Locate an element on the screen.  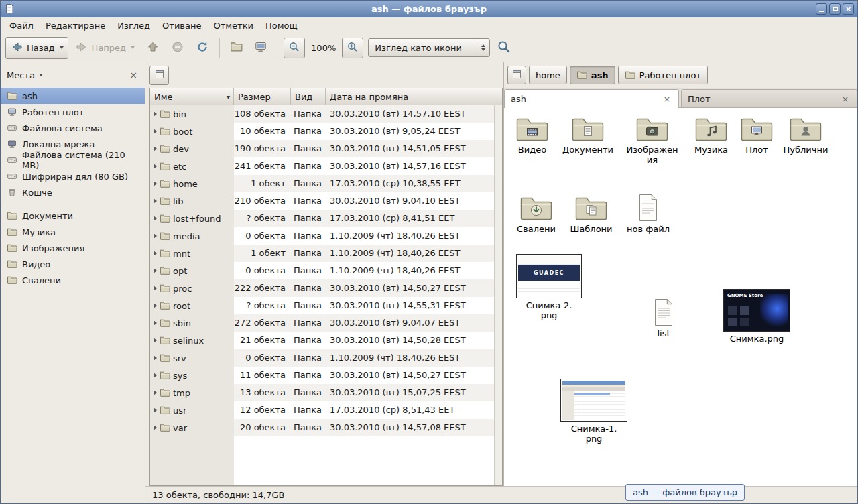
sidebar-close-button: × is located at coordinates (133, 75).